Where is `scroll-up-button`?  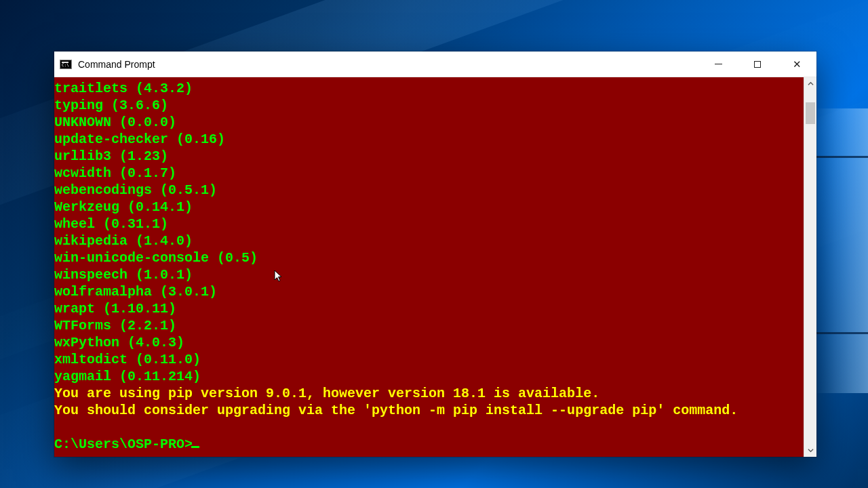
scroll-up-button is located at coordinates (810, 84).